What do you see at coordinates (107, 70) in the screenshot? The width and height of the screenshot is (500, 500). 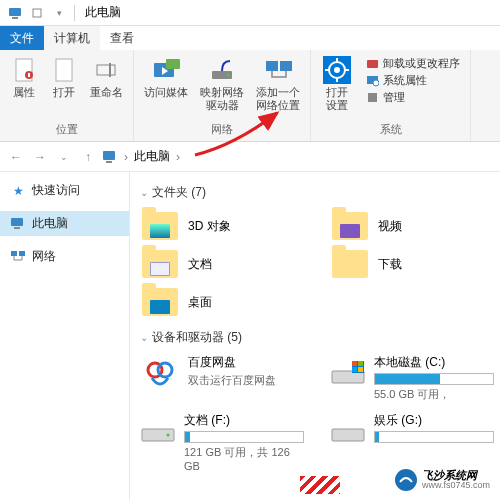 I see `rename-icon` at bounding box center [107, 70].